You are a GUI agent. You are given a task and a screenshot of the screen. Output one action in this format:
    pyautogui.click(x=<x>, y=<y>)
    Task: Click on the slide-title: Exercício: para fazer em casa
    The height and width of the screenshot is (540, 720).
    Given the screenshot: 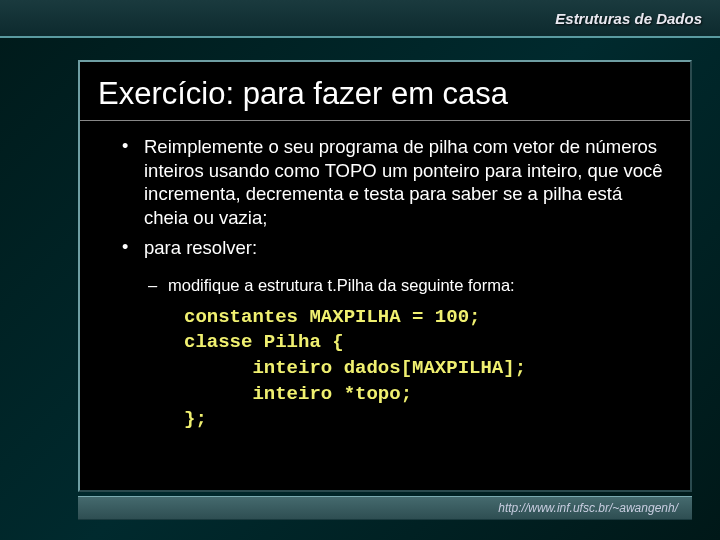 What is the action you would take?
    pyautogui.click(x=385, y=92)
    